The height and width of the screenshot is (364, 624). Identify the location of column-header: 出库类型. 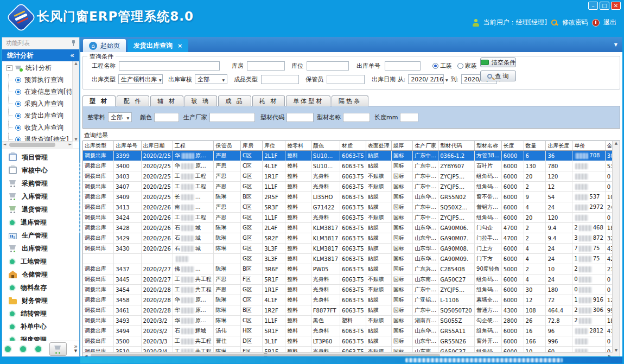
(99, 146).